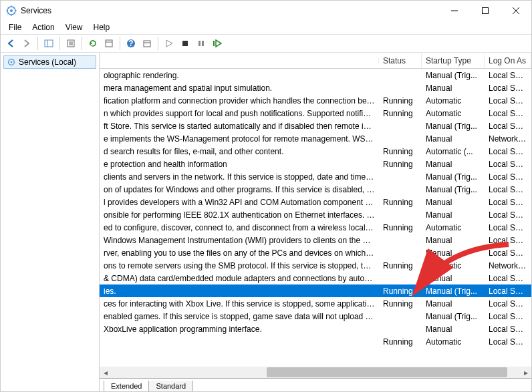 Image resolution: width=532 pixels, height=392 pixels. I want to click on table-row: ft Store. This service is started automa…, so click(315, 126).